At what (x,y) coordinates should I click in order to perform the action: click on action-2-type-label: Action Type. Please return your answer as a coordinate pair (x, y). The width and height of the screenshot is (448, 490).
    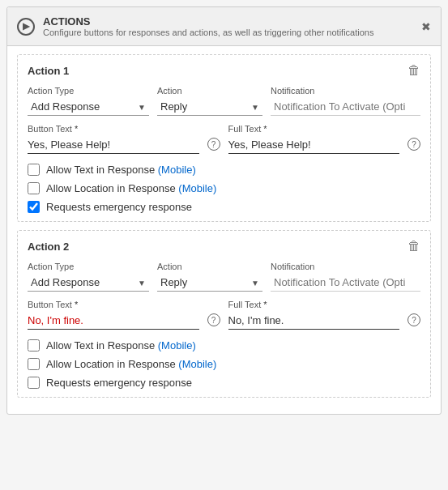
    Looking at the image, I should click on (88, 266).